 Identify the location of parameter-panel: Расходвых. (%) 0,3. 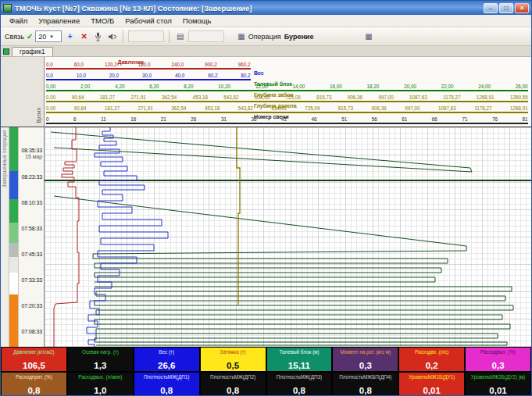
(498, 359).